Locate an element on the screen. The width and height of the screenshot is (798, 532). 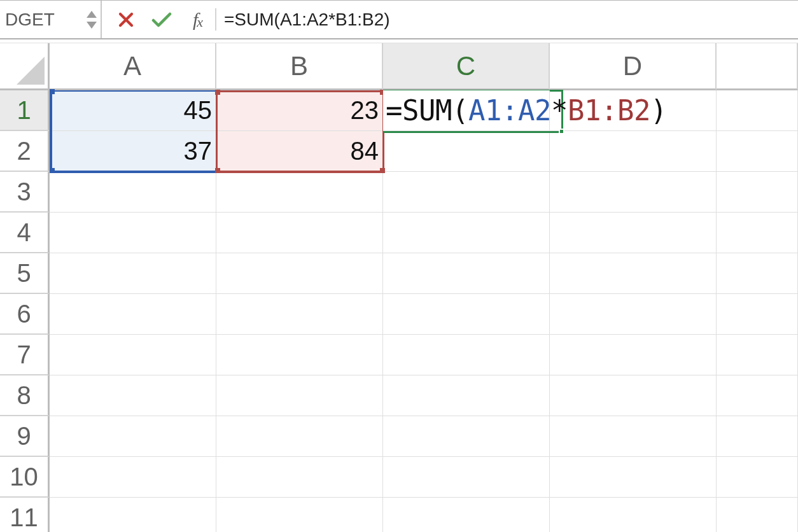
name-box-value: DGET is located at coordinates (30, 20).